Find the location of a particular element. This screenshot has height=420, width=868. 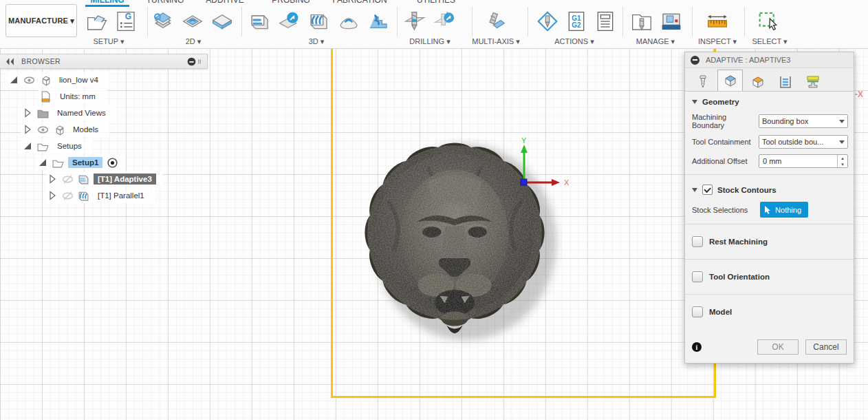

passes-tab-icon is located at coordinates (785, 81).